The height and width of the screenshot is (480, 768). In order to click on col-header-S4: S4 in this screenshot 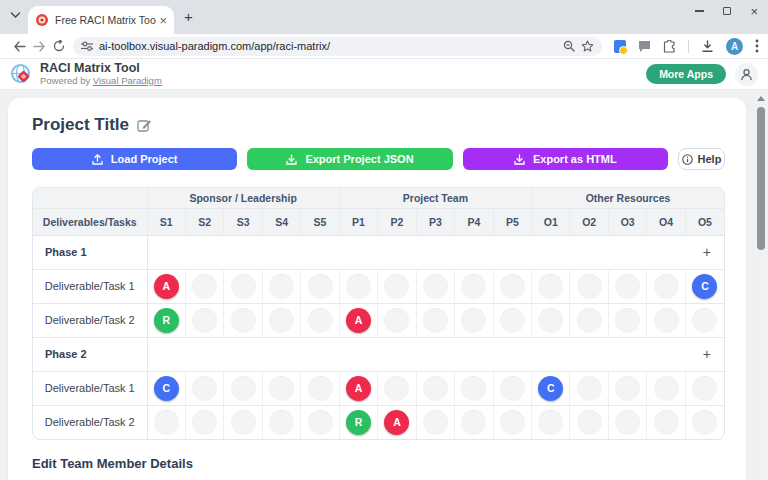, I will do `click(281, 222)`.